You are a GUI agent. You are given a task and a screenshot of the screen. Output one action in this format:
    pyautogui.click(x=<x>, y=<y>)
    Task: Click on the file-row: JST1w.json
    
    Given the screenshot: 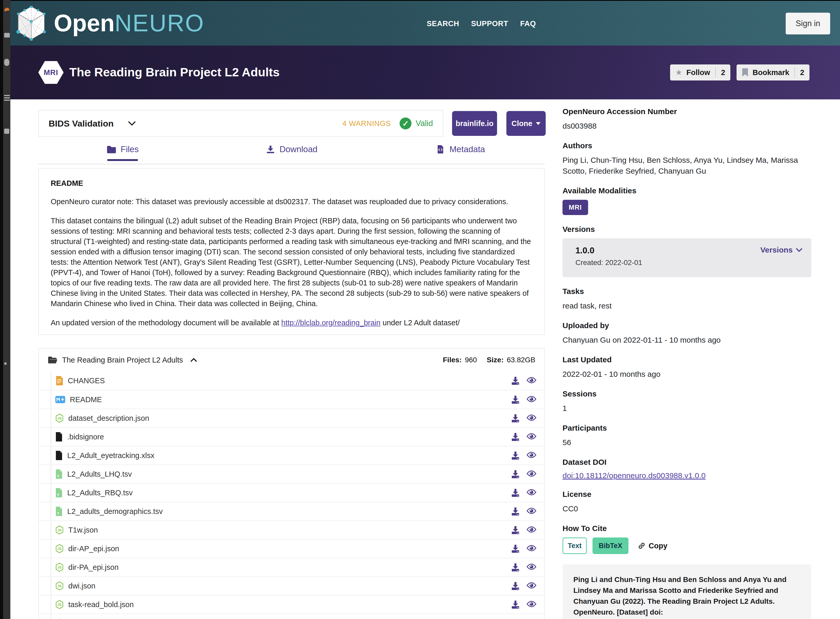 What is the action you would take?
    pyautogui.click(x=291, y=530)
    